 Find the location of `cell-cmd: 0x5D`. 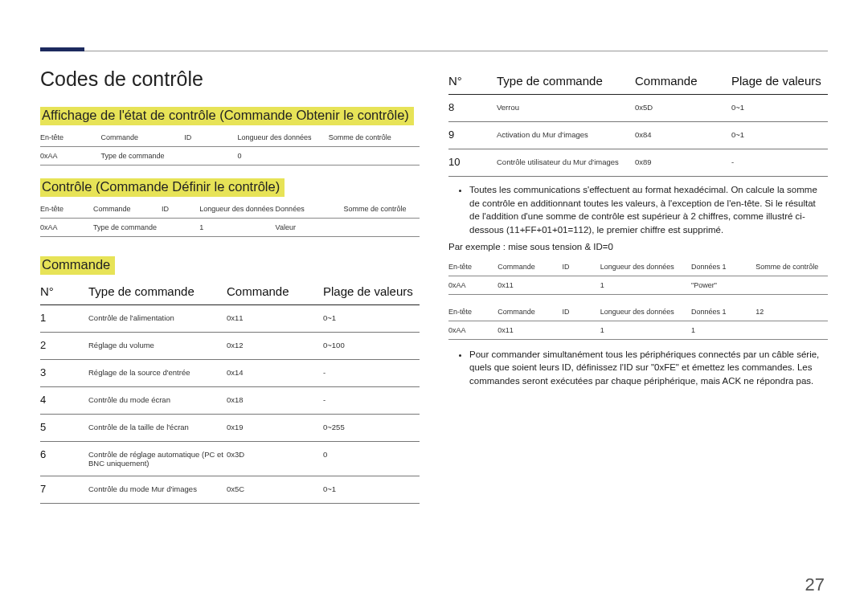

cell-cmd: 0x5D is located at coordinates (683, 108).